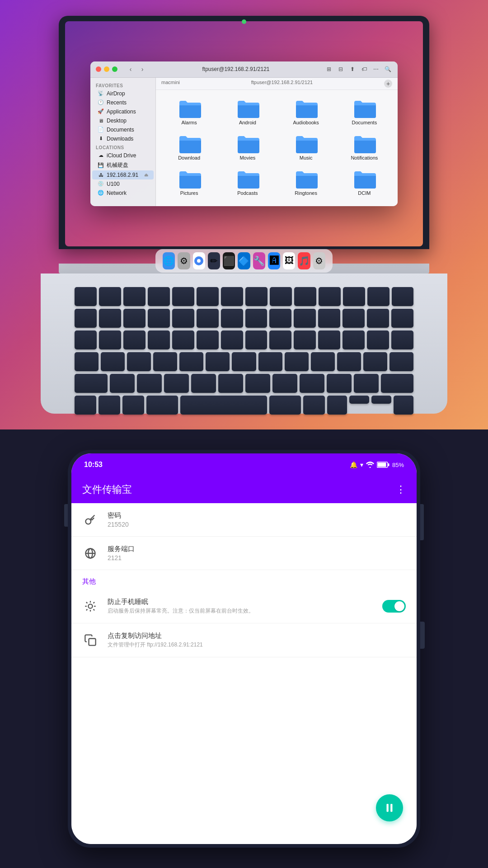 The width and height of the screenshot is (488, 868). What do you see at coordinates (364, 182) in the screenshot?
I see `folder-dcim: DCIM` at bounding box center [364, 182].